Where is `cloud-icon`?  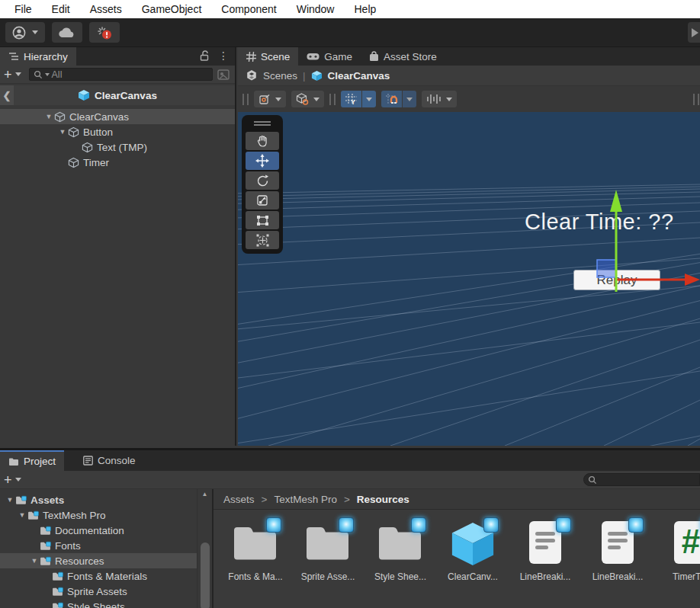
cloud-icon is located at coordinates (67, 33).